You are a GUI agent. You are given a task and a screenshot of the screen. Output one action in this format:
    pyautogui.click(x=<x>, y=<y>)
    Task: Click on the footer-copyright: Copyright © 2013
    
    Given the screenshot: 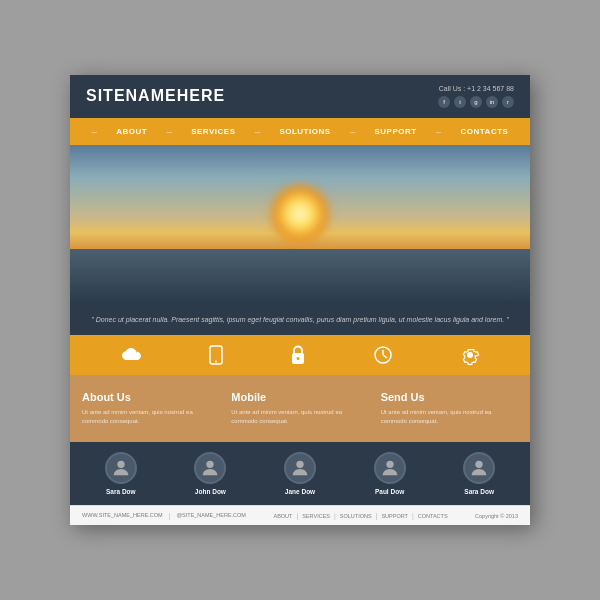 What is the action you would take?
    pyautogui.click(x=496, y=516)
    